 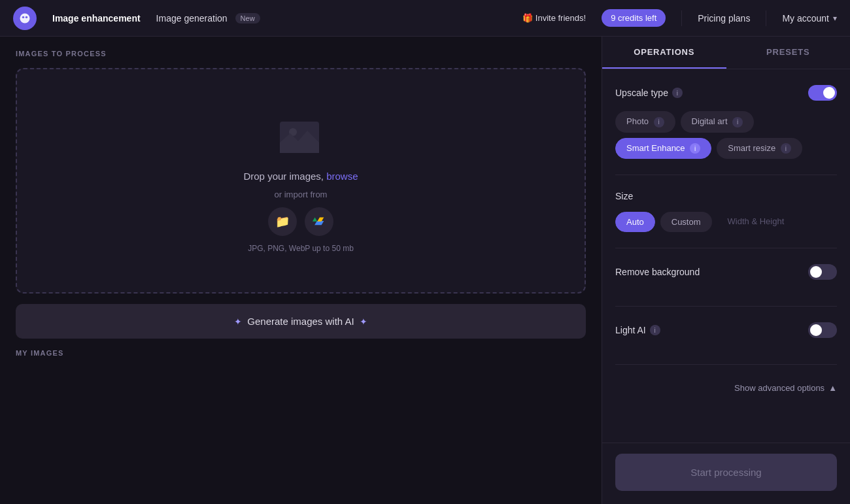 I want to click on app-logo, so click(x=25, y=18).